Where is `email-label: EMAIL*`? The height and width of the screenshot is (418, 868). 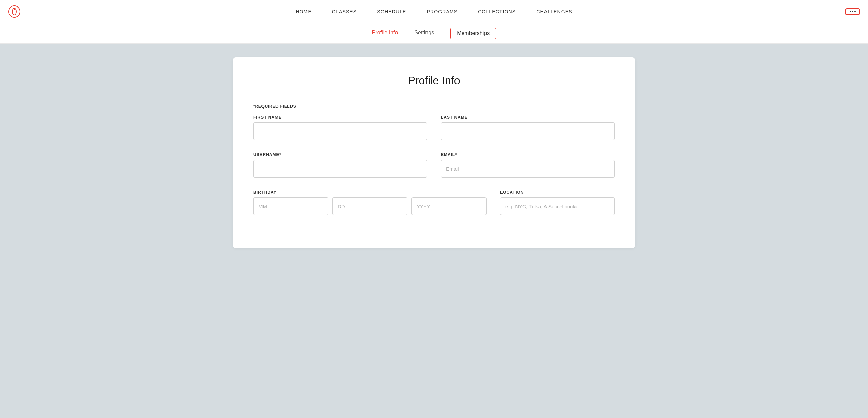
email-label: EMAIL* is located at coordinates (528, 155).